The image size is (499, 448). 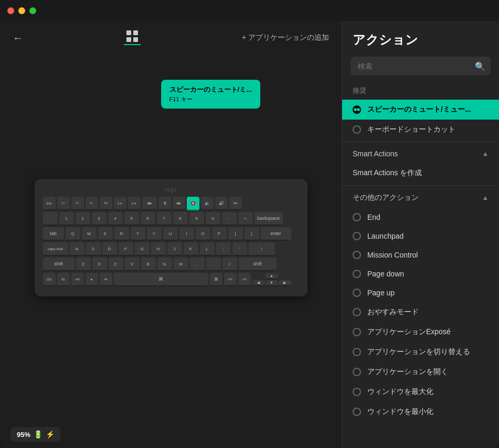 I want to click on action-item-launchpad: Launchpad, so click(x=421, y=236).